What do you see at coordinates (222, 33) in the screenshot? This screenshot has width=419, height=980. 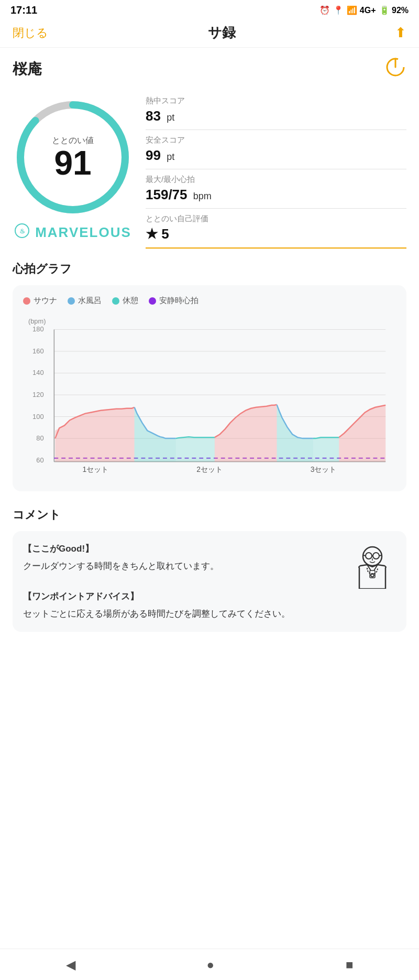 I see `page-title: サ録` at bounding box center [222, 33].